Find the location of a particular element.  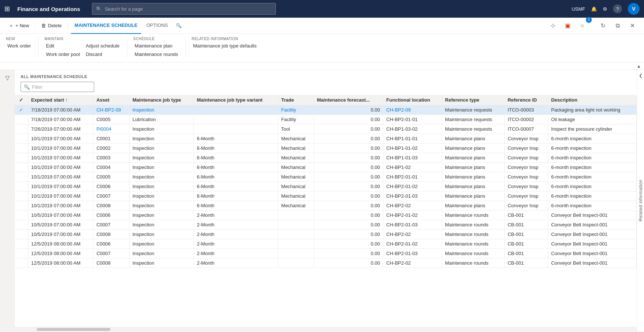

ribbon-discard: Discard is located at coordinates (103, 54).